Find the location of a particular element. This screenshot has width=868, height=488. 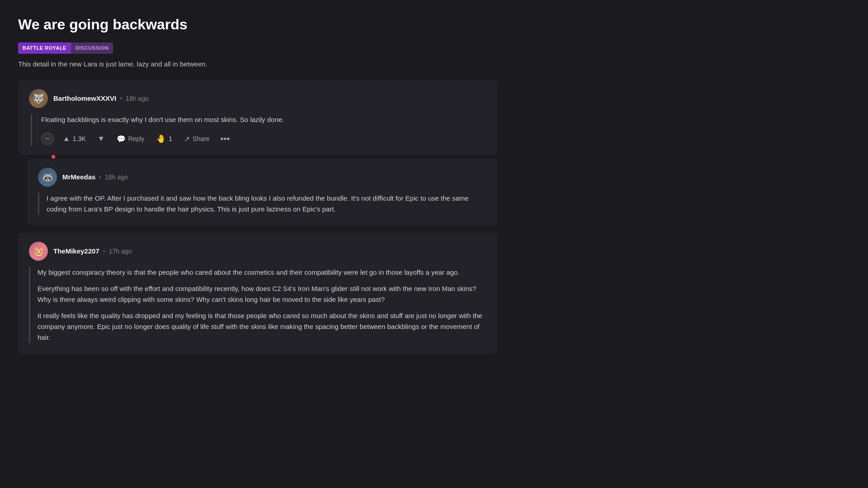

username: BartholomewXXXVI is located at coordinates (85, 99).